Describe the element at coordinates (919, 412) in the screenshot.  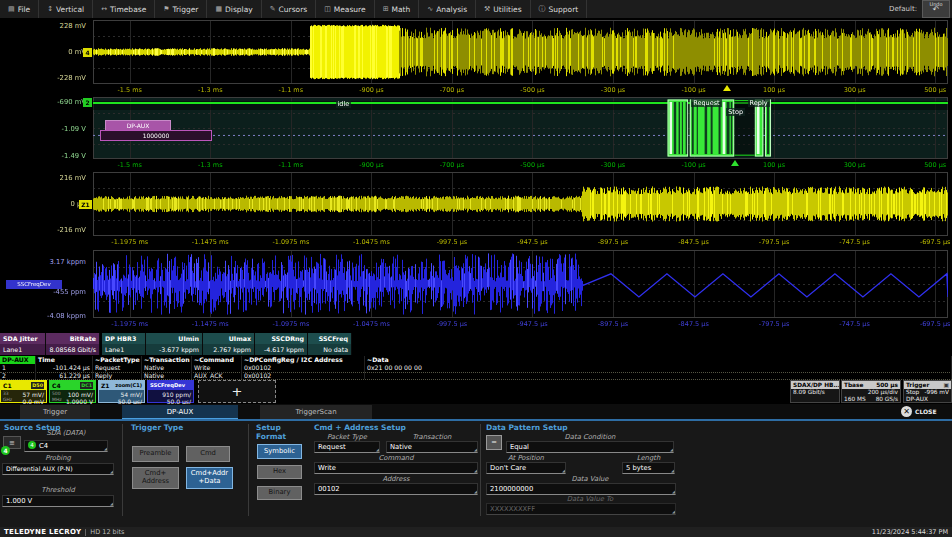
I see `close-dialog-button: ✕ CLOSE` at that location.